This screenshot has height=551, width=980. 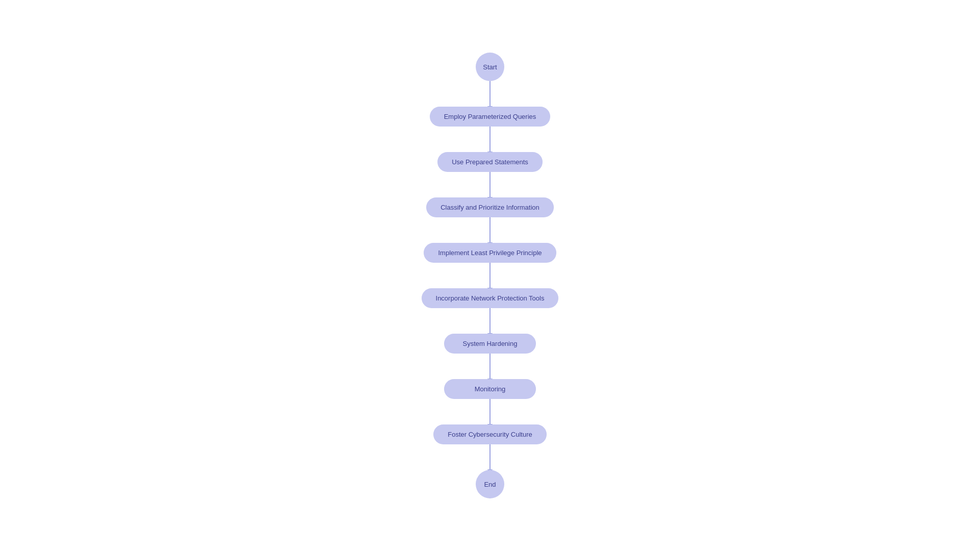 What do you see at coordinates (490, 276) in the screenshot?
I see `flowchart: Start Employ Parameterized Queries Use P…` at bounding box center [490, 276].